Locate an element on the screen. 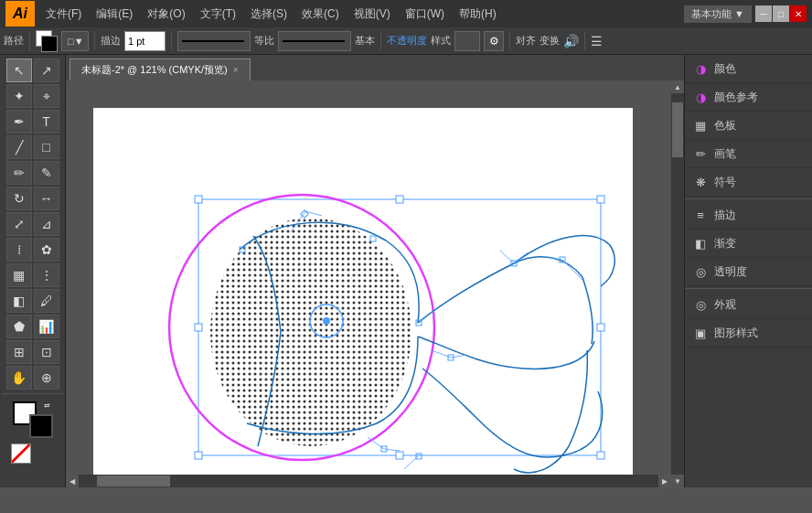 The width and height of the screenshot is (812, 513). menu-file: 文件(F) is located at coordinates (64, 15).